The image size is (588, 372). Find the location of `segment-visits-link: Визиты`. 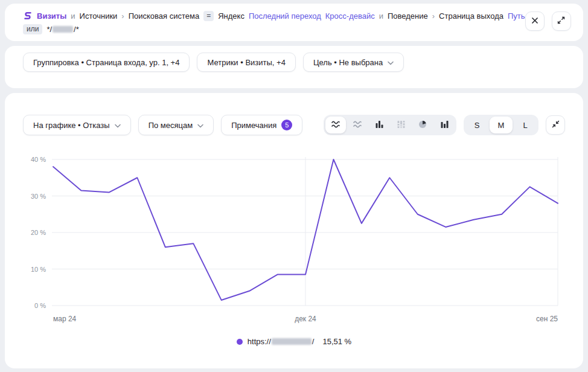

segment-visits-link: Визиты is located at coordinates (52, 16).